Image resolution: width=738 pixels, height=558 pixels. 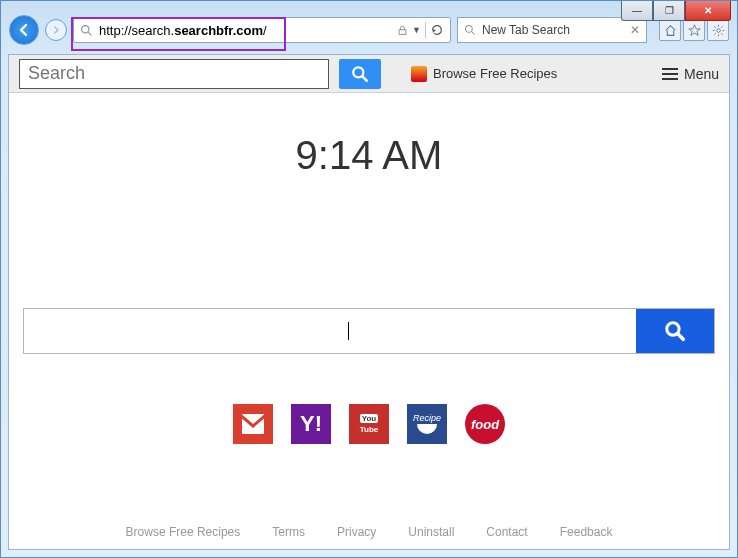 What do you see at coordinates (56, 30) in the screenshot?
I see `arrow-right-icon` at bounding box center [56, 30].